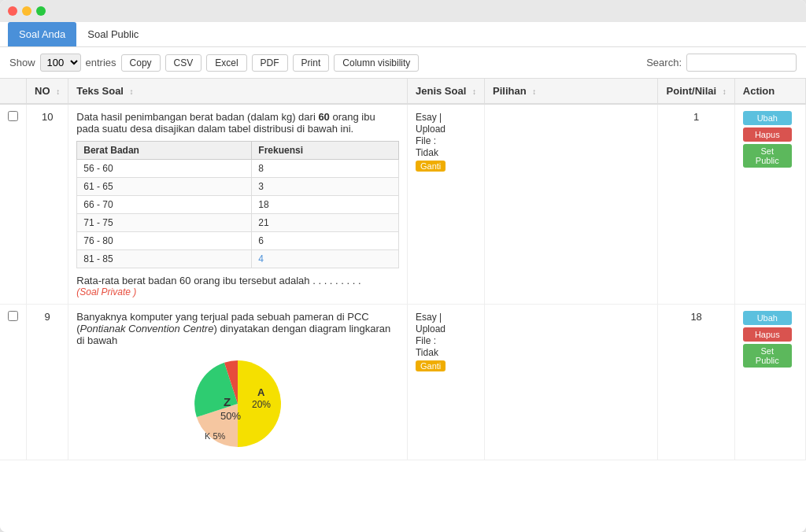 This screenshot has width=806, height=532. I want to click on inner-row: 76 - 806, so click(238, 241).